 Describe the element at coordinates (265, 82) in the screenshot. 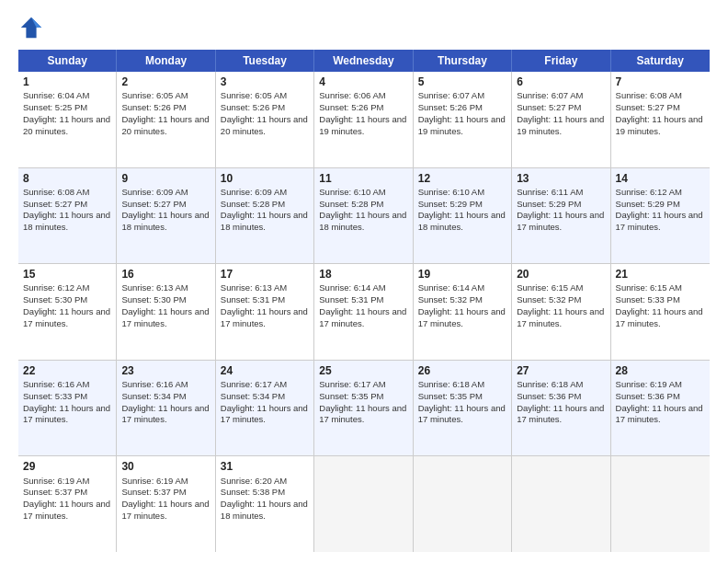

I see `day-number: 3` at that location.